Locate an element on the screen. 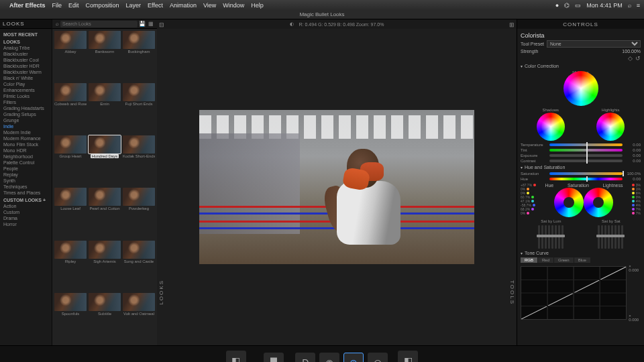 This screenshot has height=362, width=644. strength-value: 100.00% is located at coordinates (631, 51).